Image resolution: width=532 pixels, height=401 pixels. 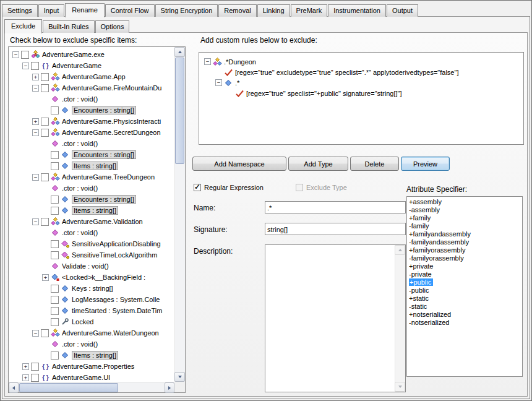 I want to click on description-textarea, so click(x=335, y=318).